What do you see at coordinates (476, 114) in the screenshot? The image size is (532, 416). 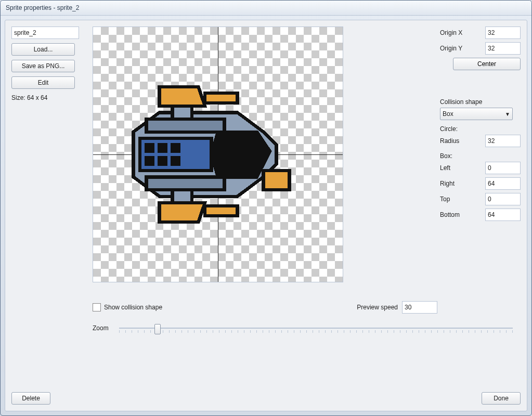 I see `collision-shape-dropdown: Box ▼` at bounding box center [476, 114].